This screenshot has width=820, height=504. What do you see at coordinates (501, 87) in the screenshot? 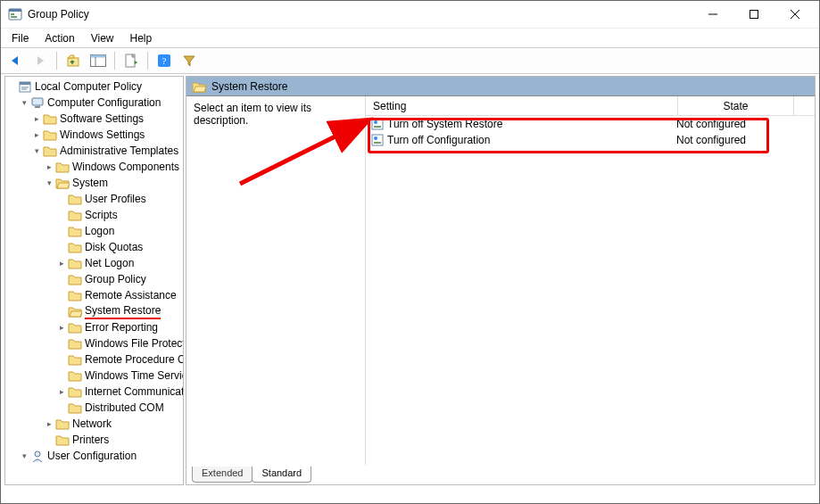
I see `content-header: System Restore` at bounding box center [501, 87].